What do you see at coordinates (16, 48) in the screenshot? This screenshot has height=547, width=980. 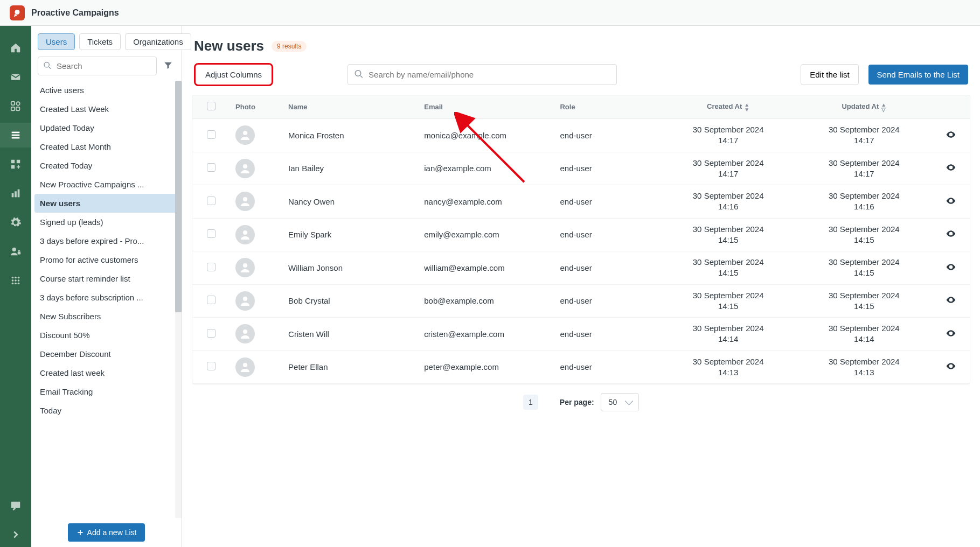 I see `rail-home-icon` at bounding box center [16, 48].